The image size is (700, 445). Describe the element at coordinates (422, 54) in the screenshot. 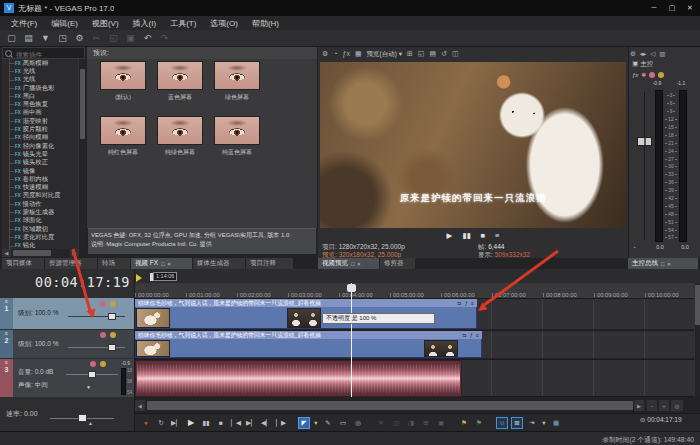

I see `preview-toolbar-icon: ◱` at that location.